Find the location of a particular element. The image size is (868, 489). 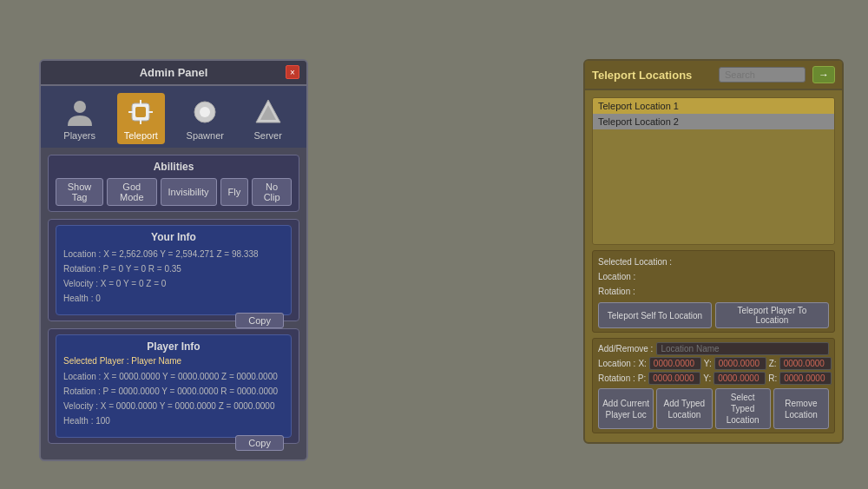

list-item: Teleport Location 1 is located at coordinates (713, 106).